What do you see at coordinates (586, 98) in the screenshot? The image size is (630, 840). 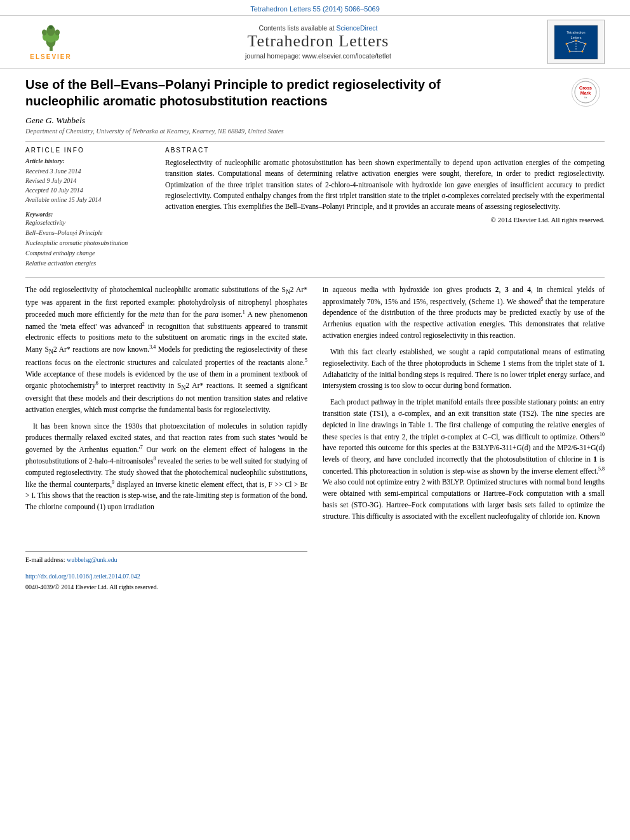 I see `svg-text: ™` at bounding box center [586, 98].